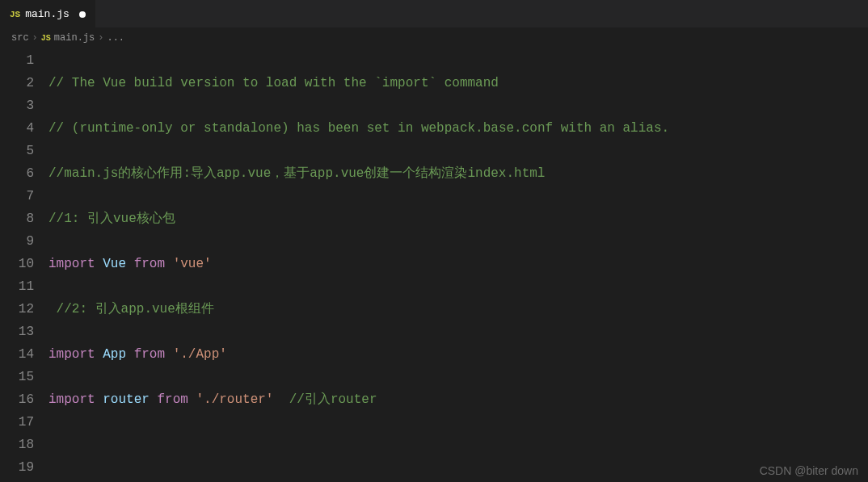 The height and width of the screenshot is (482, 868). I want to click on line-number: 6, so click(17, 174).